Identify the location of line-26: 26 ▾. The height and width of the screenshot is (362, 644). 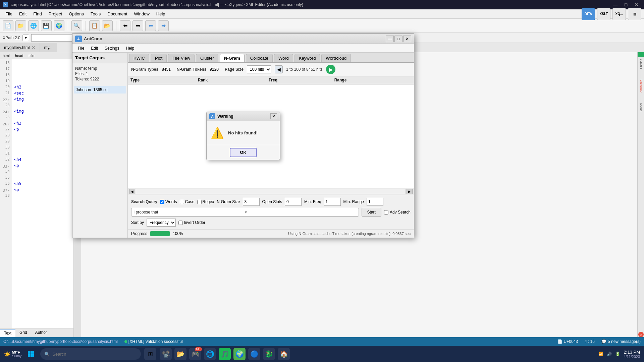
(6, 124).